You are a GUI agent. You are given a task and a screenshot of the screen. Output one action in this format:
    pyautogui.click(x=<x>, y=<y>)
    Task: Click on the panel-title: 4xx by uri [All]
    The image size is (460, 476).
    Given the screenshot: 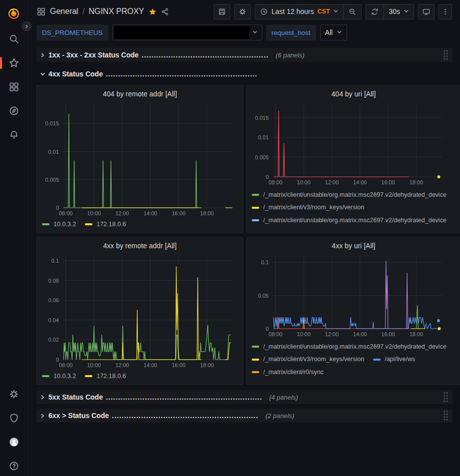 What is the action you would take?
    pyautogui.click(x=354, y=246)
    